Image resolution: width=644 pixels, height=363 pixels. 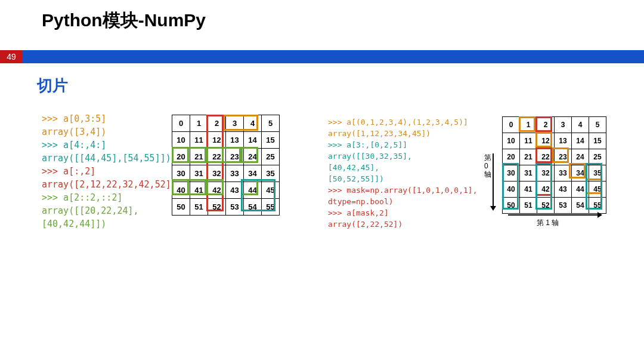 What do you see at coordinates (109, 211) in the screenshot?
I see `code-line: array([[20,22,24],` at bounding box center [109, 211].